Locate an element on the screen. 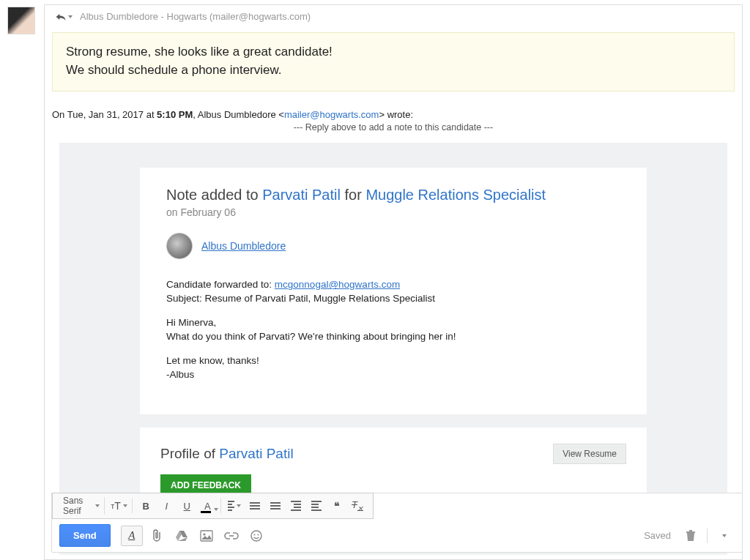  profile-title: Profile of Parvati Patil is located at coordinates (227, 454).